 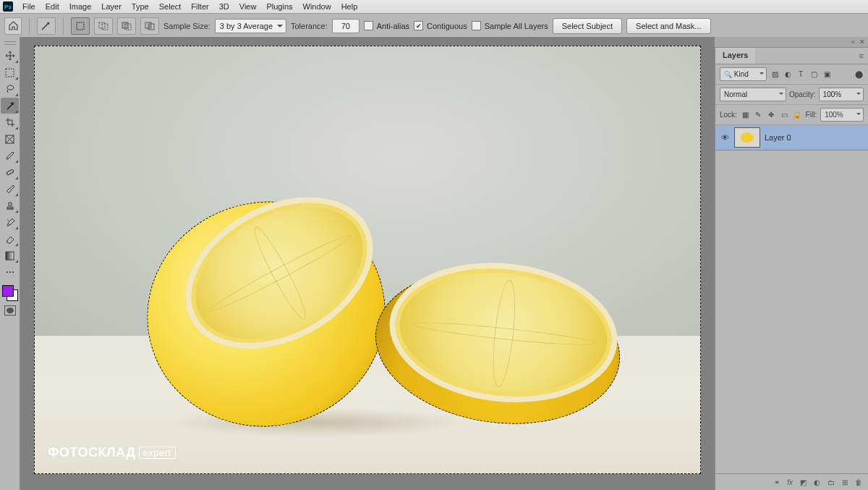 I want to click on panel-grip, so click(x=10, y=43).